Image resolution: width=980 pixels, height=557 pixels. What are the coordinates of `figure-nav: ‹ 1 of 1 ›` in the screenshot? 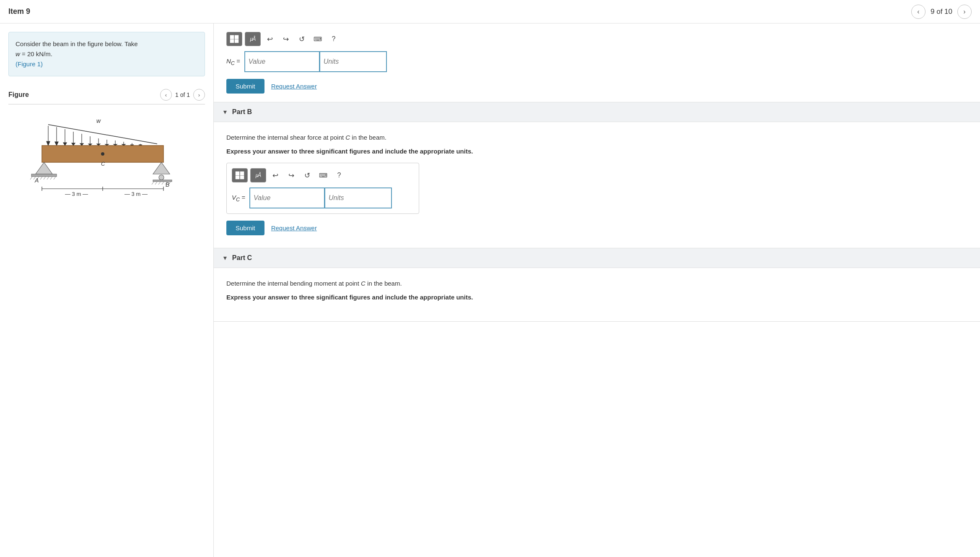 It's located at (183, 95).